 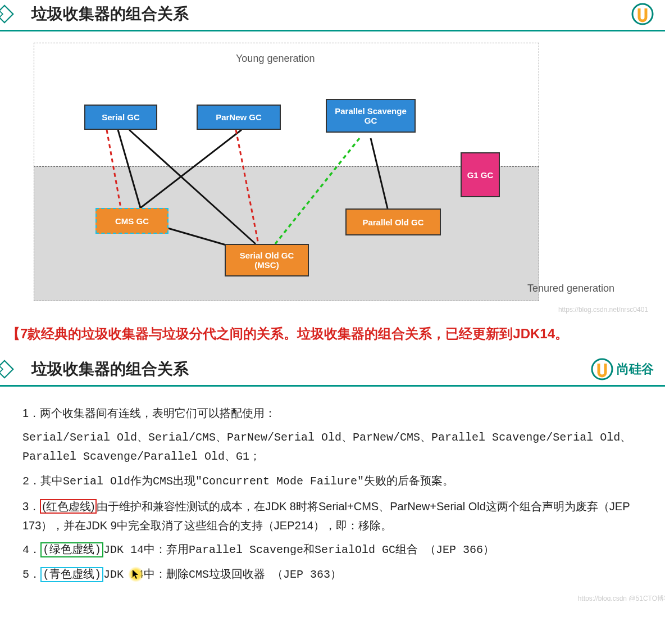 I want to click on parallel-scavenge-gc-box: Parallel Scavenge GC, so click(x=371, y=116).